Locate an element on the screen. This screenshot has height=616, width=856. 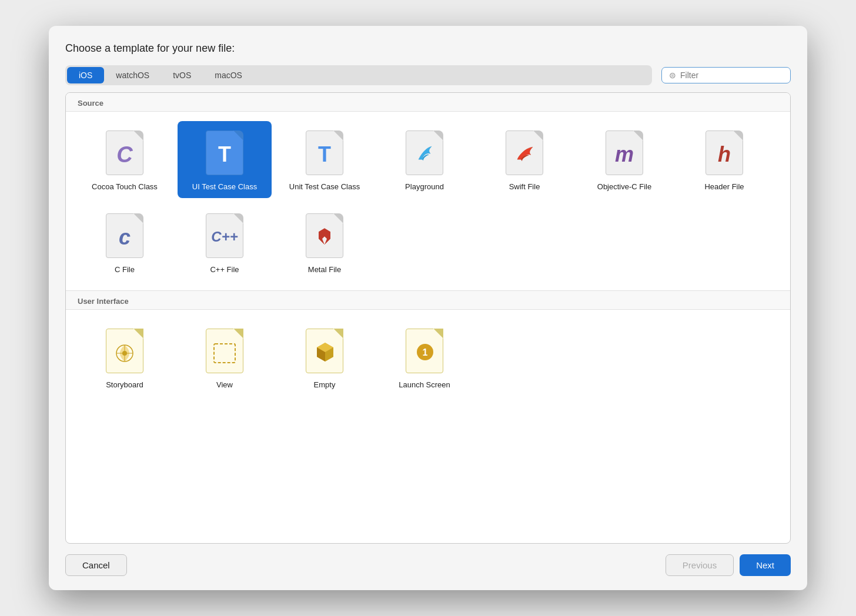
platform-tabs: iOS watchOS tvOS macOS is located at coordinates (359, 75).